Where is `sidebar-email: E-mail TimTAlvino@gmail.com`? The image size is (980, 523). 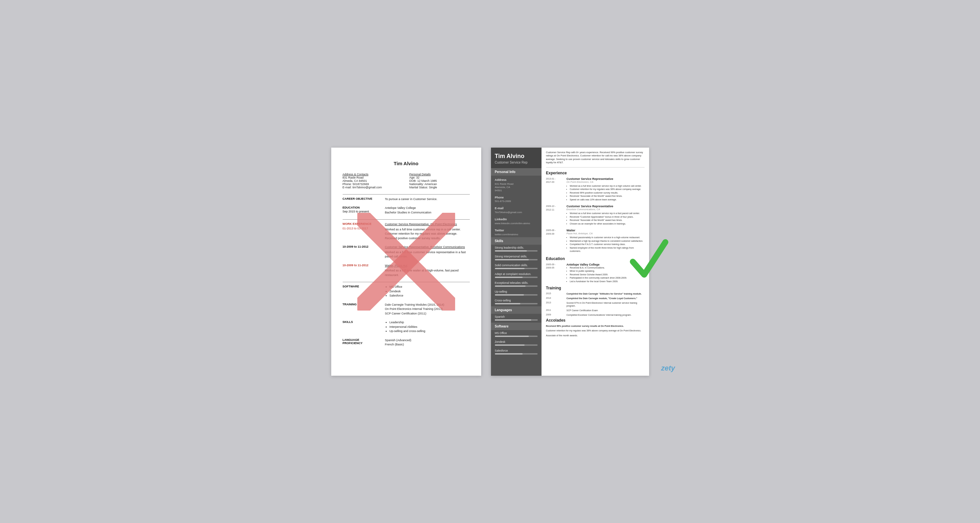
sidebar-email: E-mail TimTAlvino@gmail.com is located at coordinates (516, 209).